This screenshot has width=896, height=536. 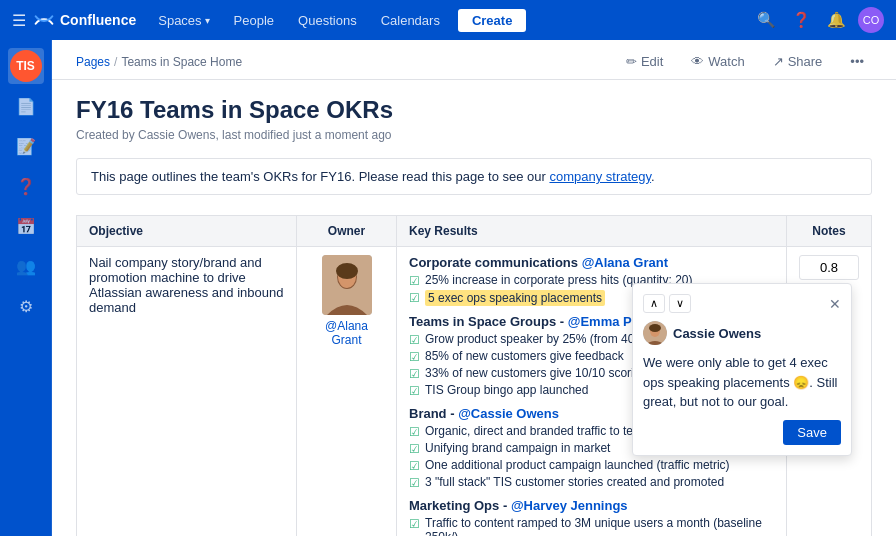 What do you see at coordinates (592, 526) in the screenshot?
I see `kr-item: ☑Traffic to content ramped to 3M unique …` at bounding box center [592, 526].